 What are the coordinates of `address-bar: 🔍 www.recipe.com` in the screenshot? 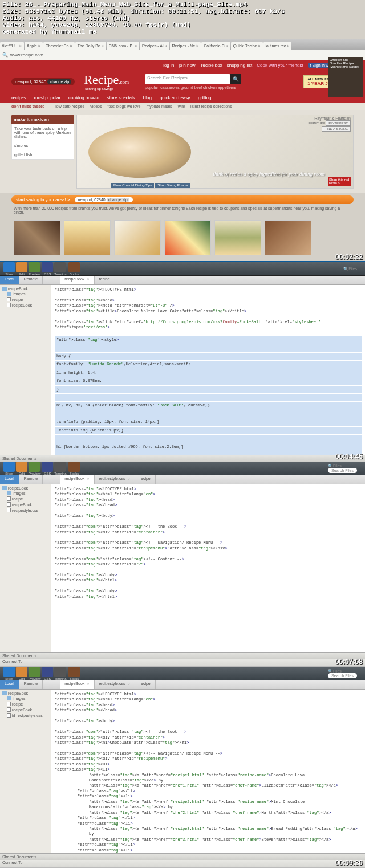 It's located at (182, 55).